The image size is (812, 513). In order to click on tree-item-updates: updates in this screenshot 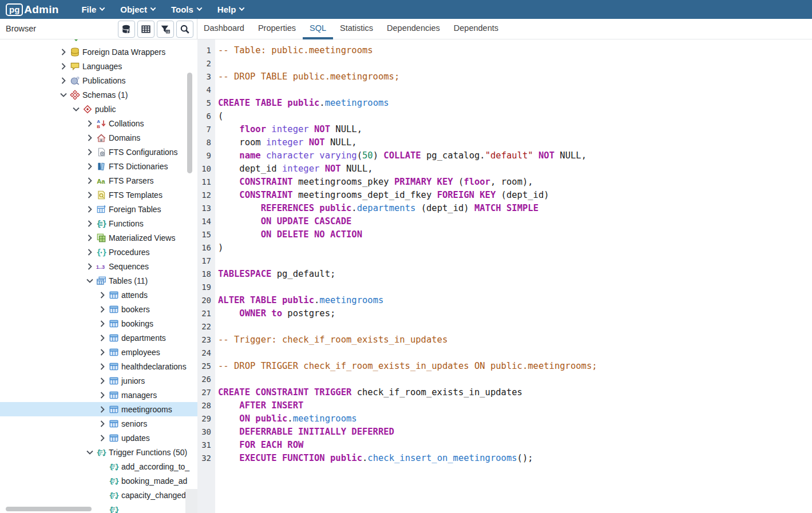, I will do `click(98, 438)`.